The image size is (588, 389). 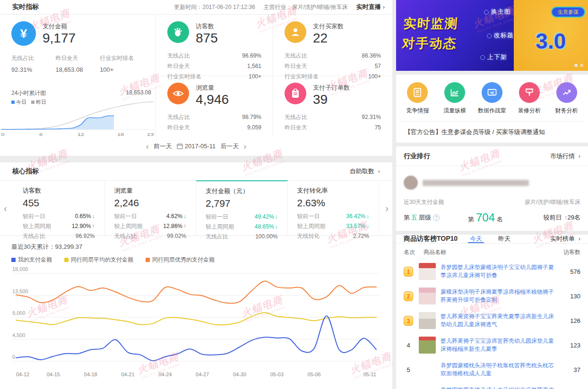 What do you see at coordinates (431, 24) in the screenshot?
I see `banner-line1: 实时监测` at bounding box center [431, 24].